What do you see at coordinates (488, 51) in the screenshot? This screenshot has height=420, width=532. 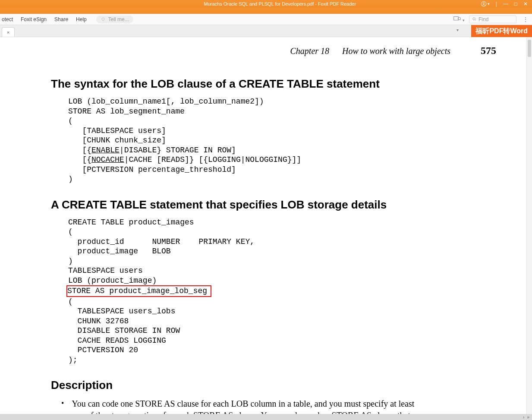 I see `page-number: 575` at bounding box center [488, 51].